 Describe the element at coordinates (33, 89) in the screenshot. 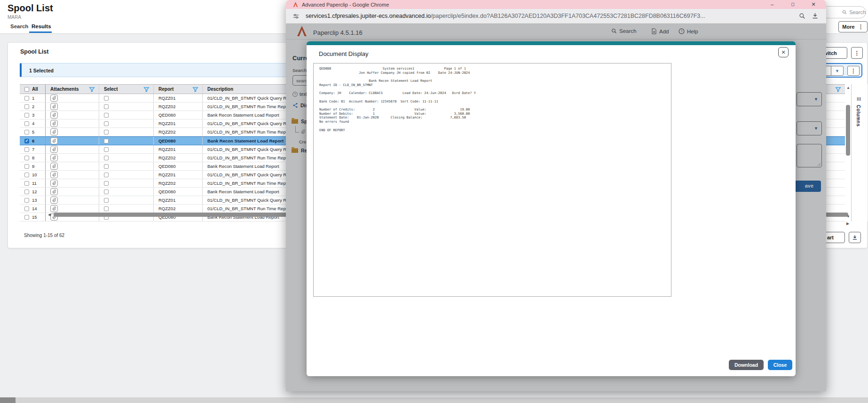

I see `header-all: All` at that location.